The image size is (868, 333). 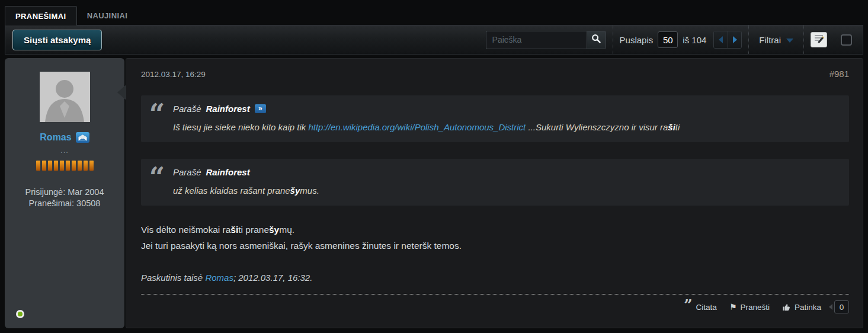 I want to click on next-page-button, so click(x=735, y=40).